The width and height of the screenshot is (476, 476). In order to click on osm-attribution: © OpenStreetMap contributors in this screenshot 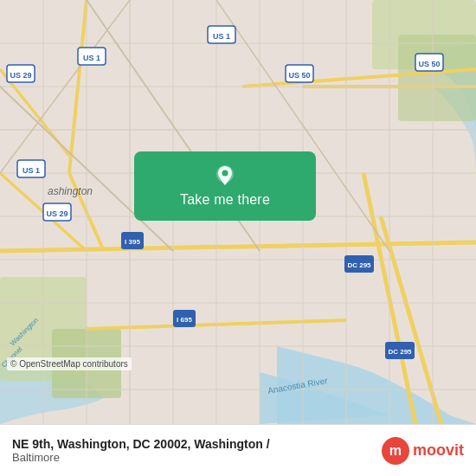, I will do `click(69, 363)`.